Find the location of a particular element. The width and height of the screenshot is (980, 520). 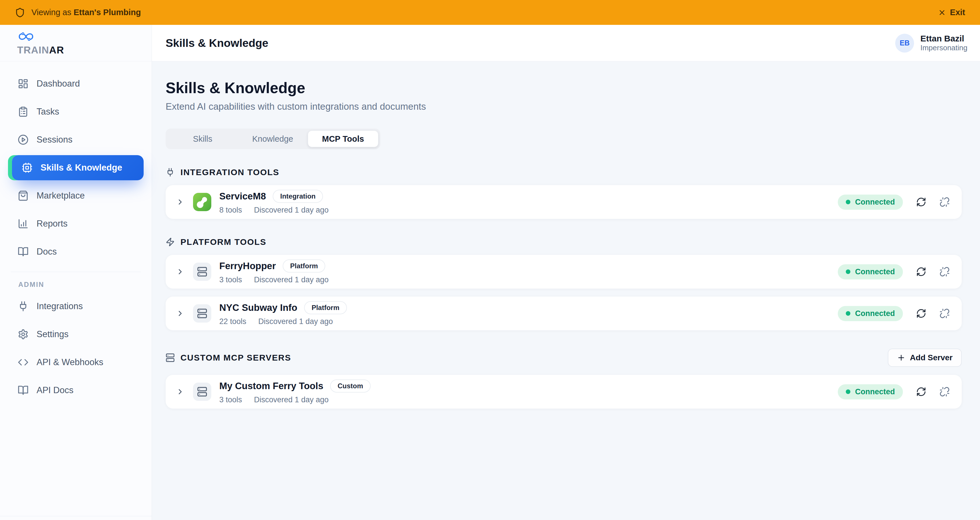

gear-icon is located at coordinates (23, 334).